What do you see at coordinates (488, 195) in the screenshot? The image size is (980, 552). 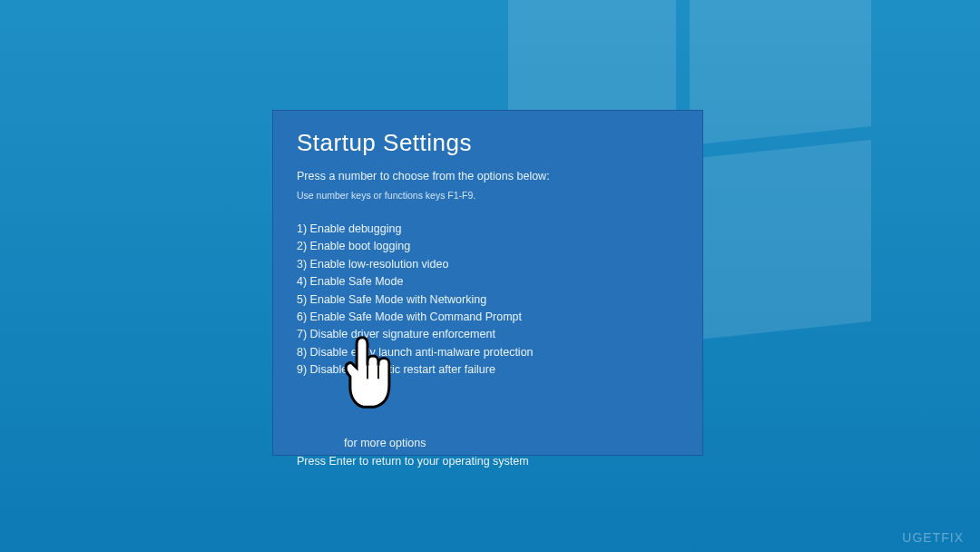 I see `dialog-hint: Use number keys or functions keys F1-F9.` at bounding box center [488, 195].